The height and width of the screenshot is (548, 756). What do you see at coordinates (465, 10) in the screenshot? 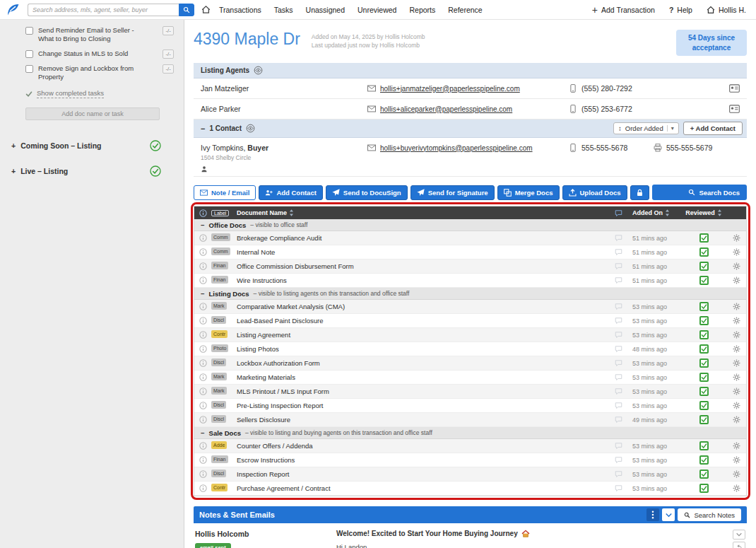
I see `nav-reference: Reference` at bounding box center [465, 10].